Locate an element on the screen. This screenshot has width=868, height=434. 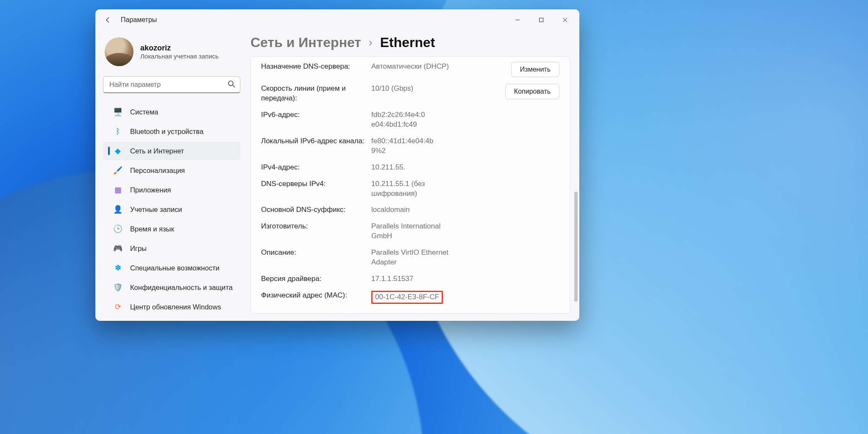
property-value: Parallels VirtIO EthernetAdapter is located at coordinates (426, 258).